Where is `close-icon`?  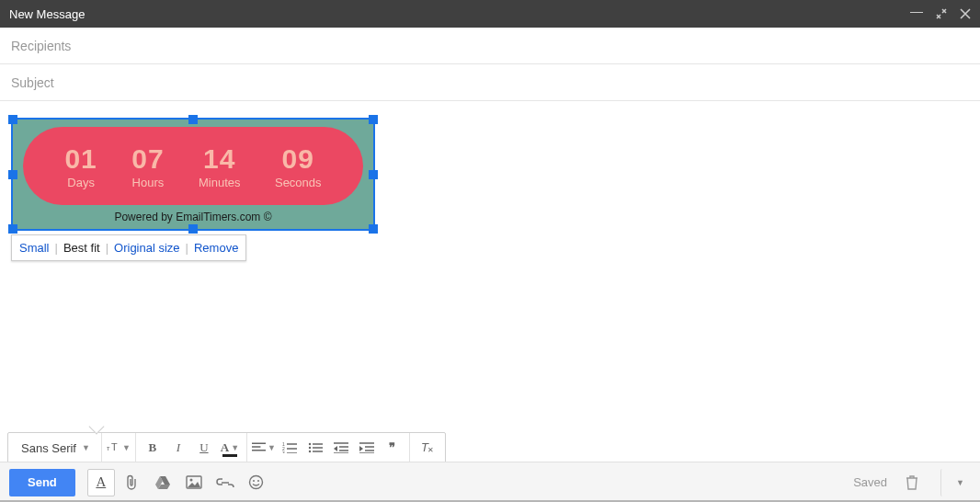
close-icon is located at coordinates (965, 14).